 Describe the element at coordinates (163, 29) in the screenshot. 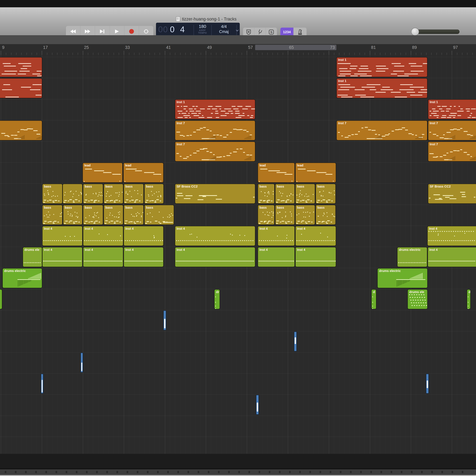

I see `lcd-bar-ghost: 00` at that location.